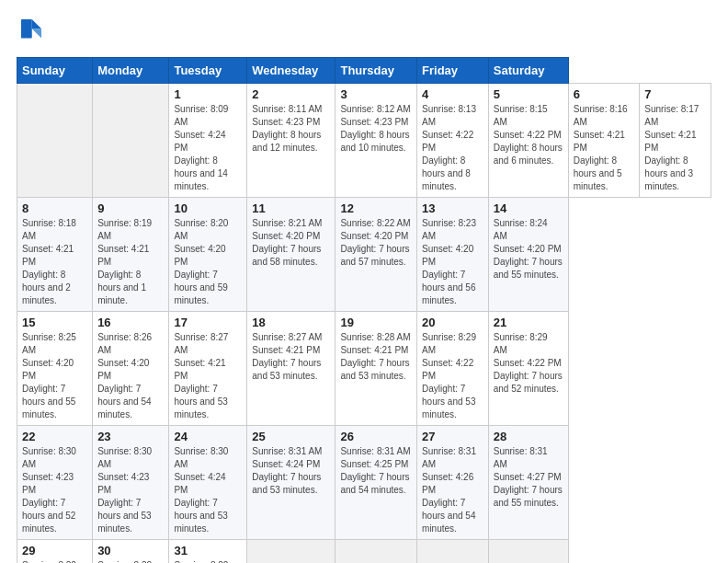  I want to click on day-info: Sunrise: 8:15 AMSunset: 4:22 PMDaylight:…, so click(529, 135).